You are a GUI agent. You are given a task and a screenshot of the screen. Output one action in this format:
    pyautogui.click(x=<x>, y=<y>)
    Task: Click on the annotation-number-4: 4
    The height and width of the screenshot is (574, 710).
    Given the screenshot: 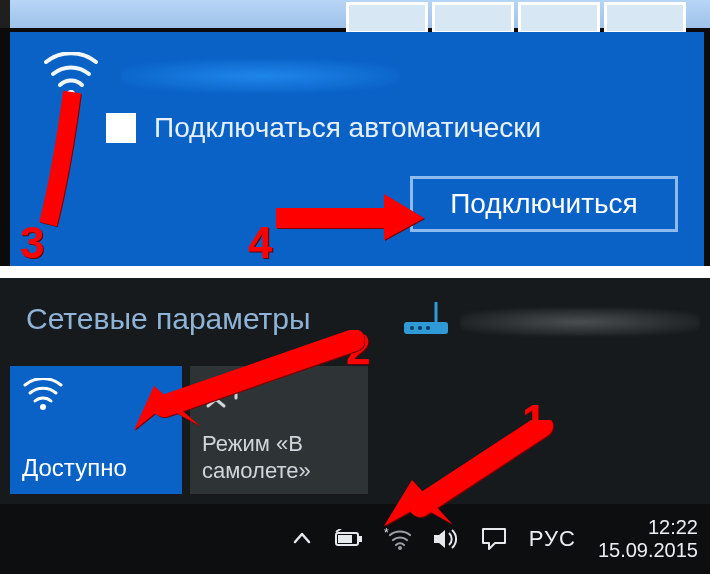 What is the action you would take?
    pyautogui.click(x=260, y=243)
    